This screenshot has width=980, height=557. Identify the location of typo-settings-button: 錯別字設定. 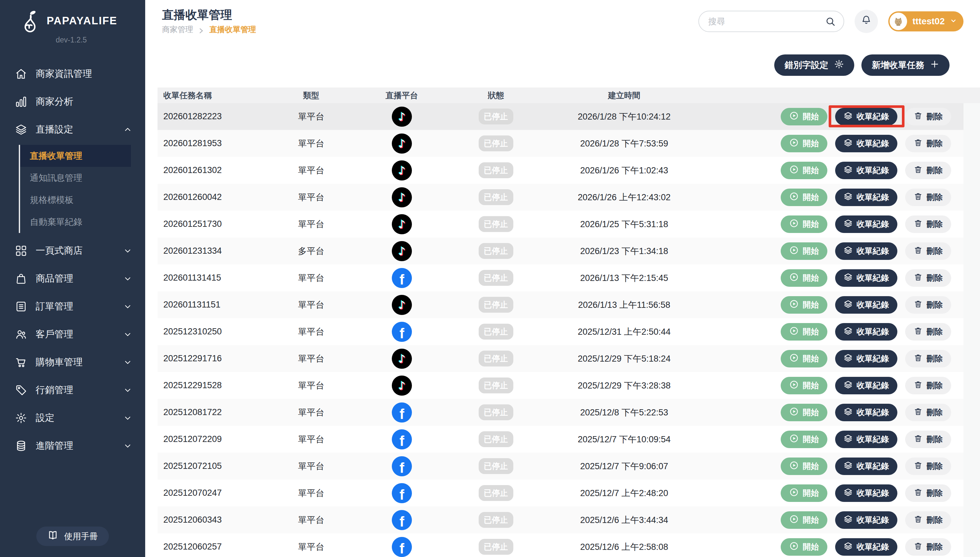
(814, 65).